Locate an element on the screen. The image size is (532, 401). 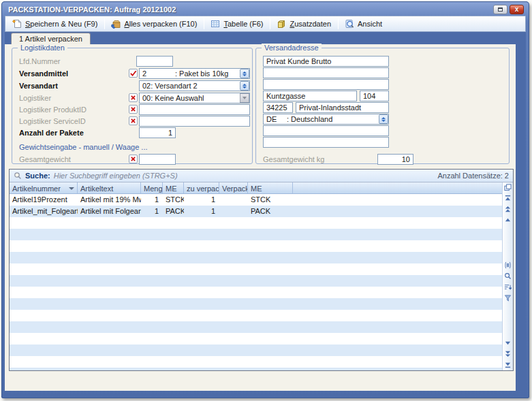
lfd-nummer-label: Lfd.Nummer is located at coordinates (40, 61).